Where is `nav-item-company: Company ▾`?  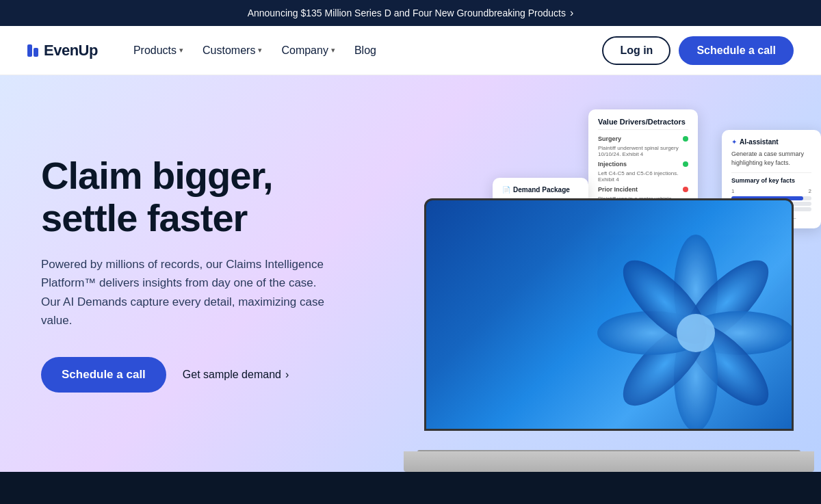
nav-item-company: Company ▾ is located at coordinates (308, 51).